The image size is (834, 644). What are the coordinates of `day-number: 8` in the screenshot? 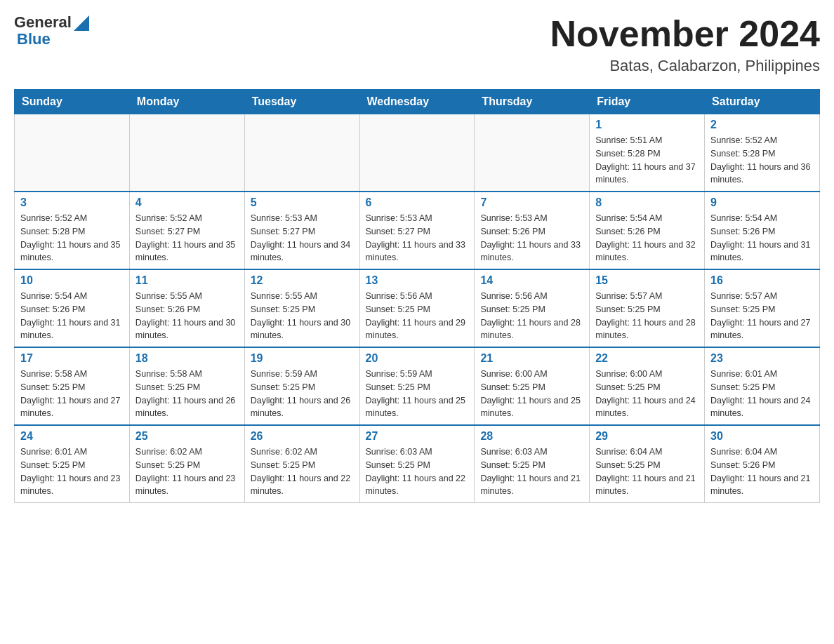 It's located at (647, 203).